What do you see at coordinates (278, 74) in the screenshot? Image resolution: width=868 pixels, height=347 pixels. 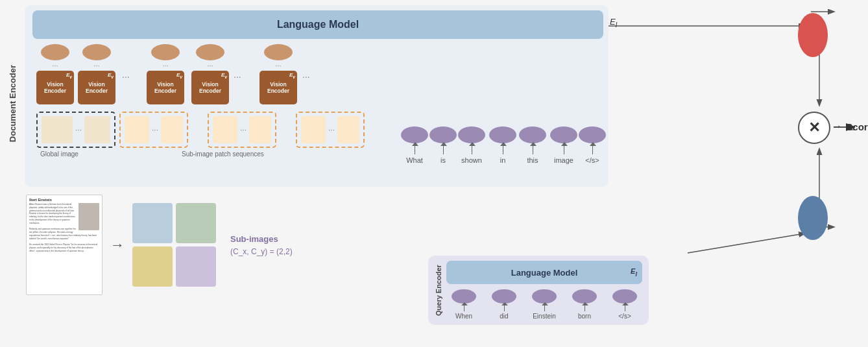 I see `ve-block-5: ··· Ev VisionEncoder` at bounding box center [278, 74].